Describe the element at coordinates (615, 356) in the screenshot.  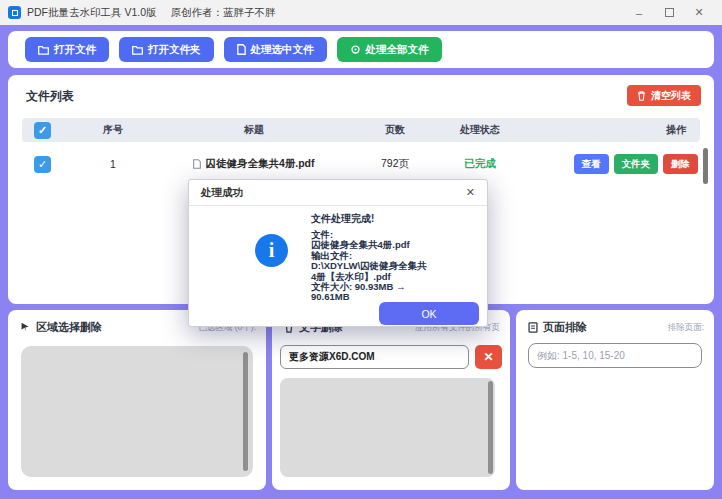
I see `page-exclude-input` at that location.